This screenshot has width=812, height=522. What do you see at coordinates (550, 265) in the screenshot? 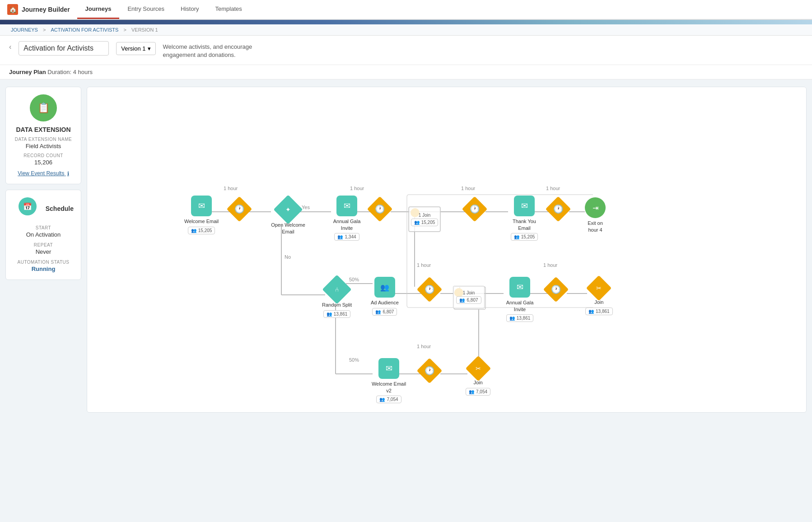
I see `hour-label-6: 1 hour` at bounding box center [550, 265].